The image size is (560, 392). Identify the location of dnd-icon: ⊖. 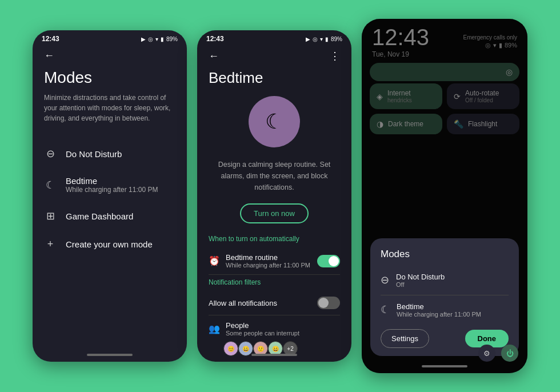
(50, 154).